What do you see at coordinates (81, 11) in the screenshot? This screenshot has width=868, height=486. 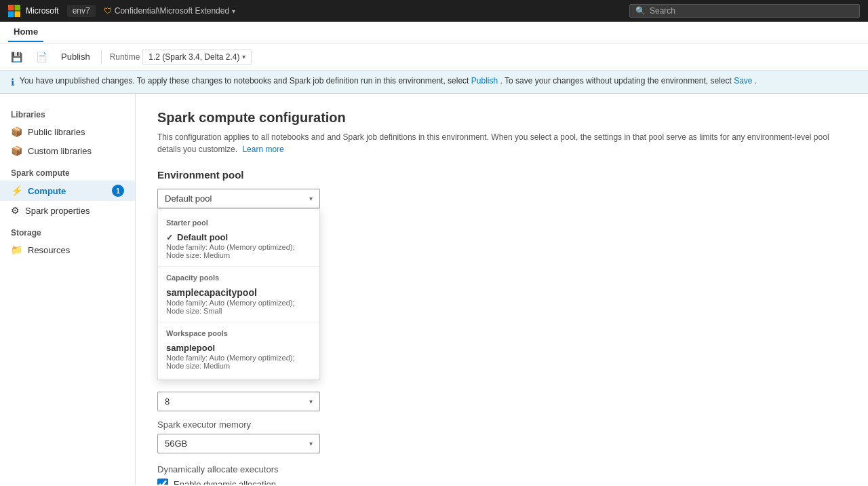 I see `env-label: env7` at bounding box center [81, 11].